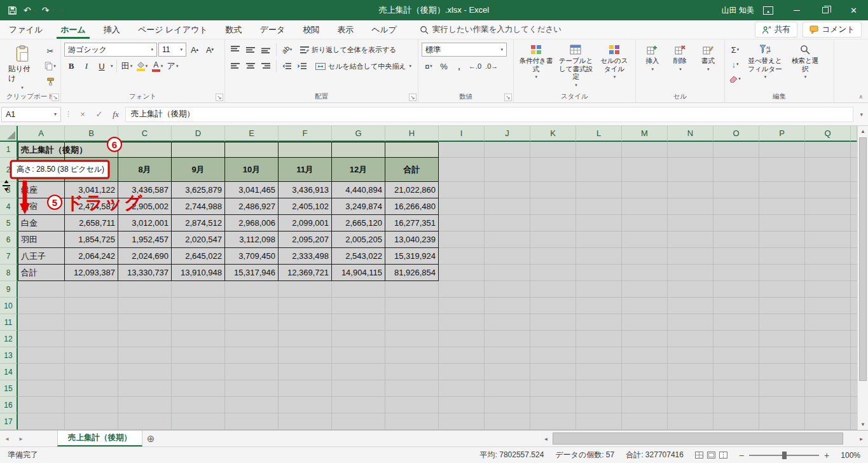 This screenshot has height=463, width=868. I want to click on ribbon-display-options-button: ▴, so click(768, 10).